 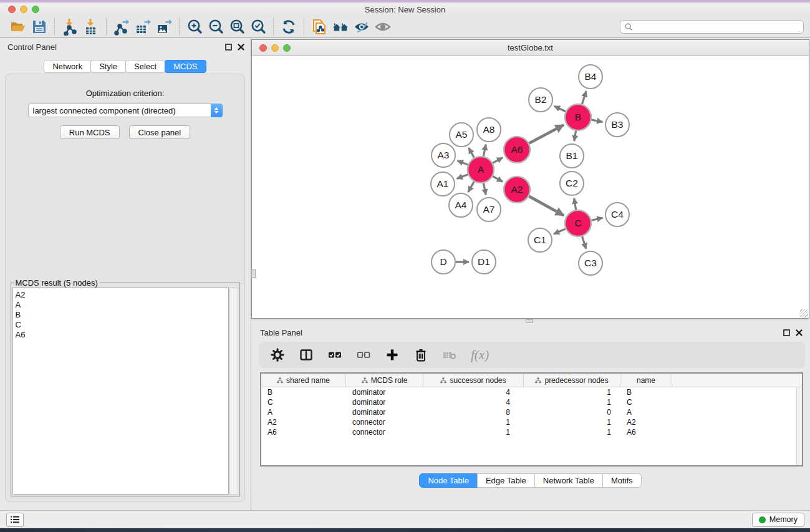 What do you see at coordinates (462, 177) in the screenshot?
I see `graph-edge-A-A1` at bounding box center [462, 177].